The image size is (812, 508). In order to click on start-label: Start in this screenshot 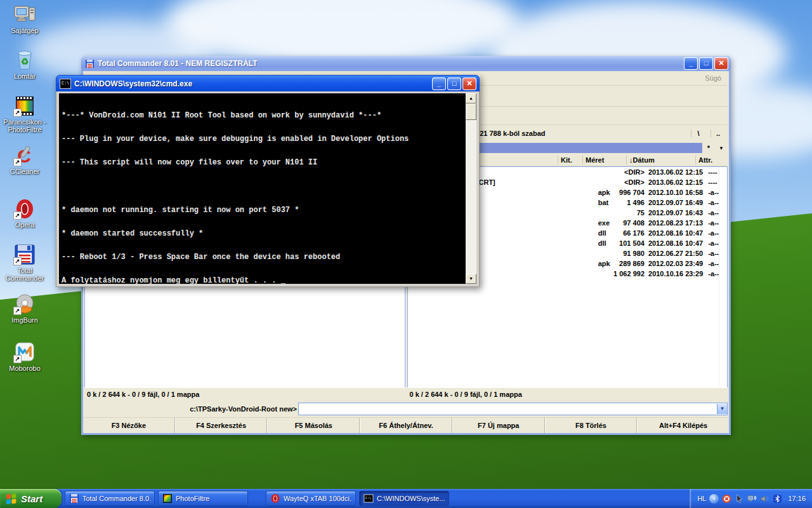, I will do `click(32, 499)`.